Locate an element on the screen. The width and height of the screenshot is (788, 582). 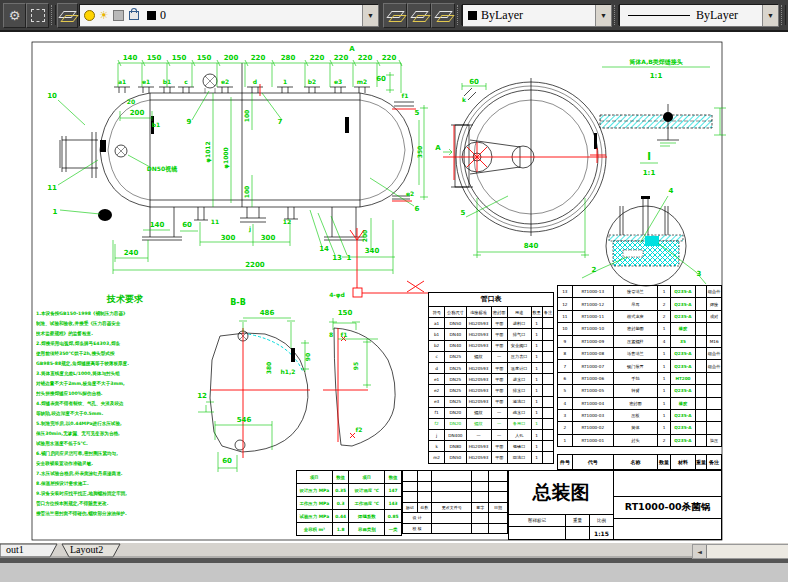
param-row: 项目数值项目数值 is located at coordinates (350, 478).